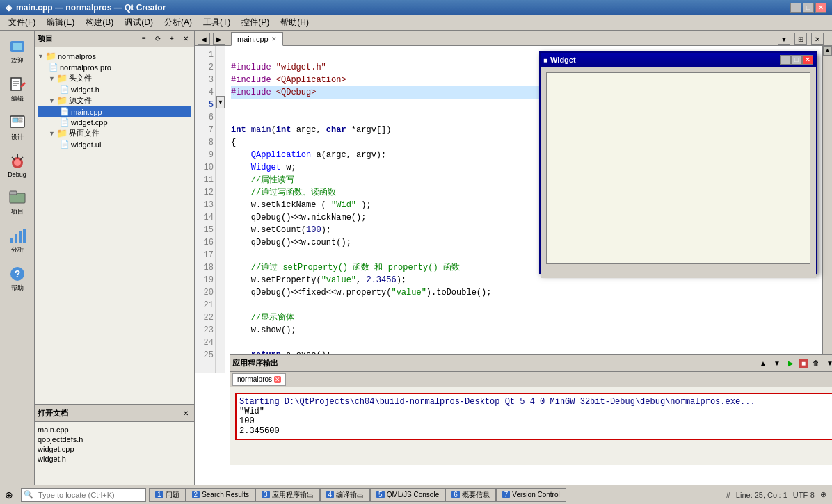 The image size is (832, 504). I want to click on app-tab-label: normalpros, so click(255, 380).